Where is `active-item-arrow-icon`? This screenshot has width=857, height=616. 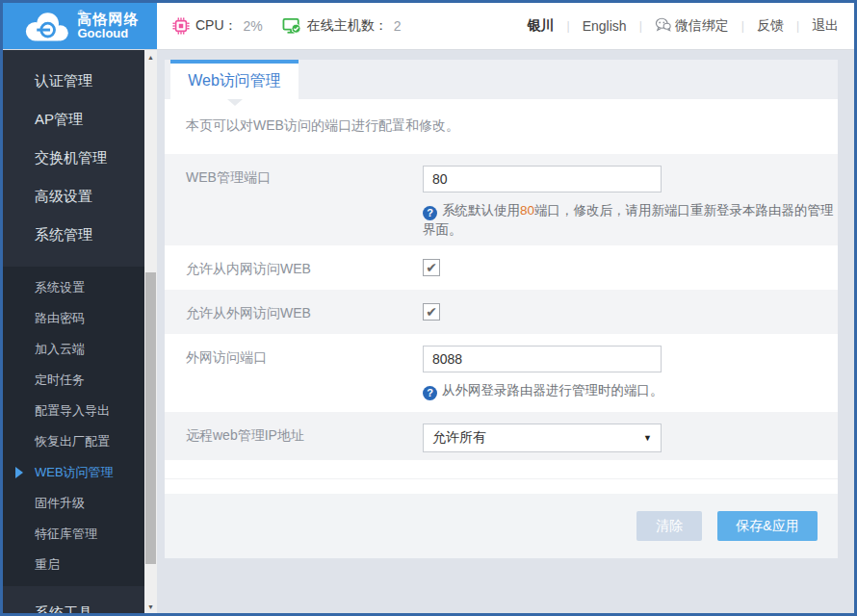
active-item-arrow-icon is located at coordinates (19, 473).